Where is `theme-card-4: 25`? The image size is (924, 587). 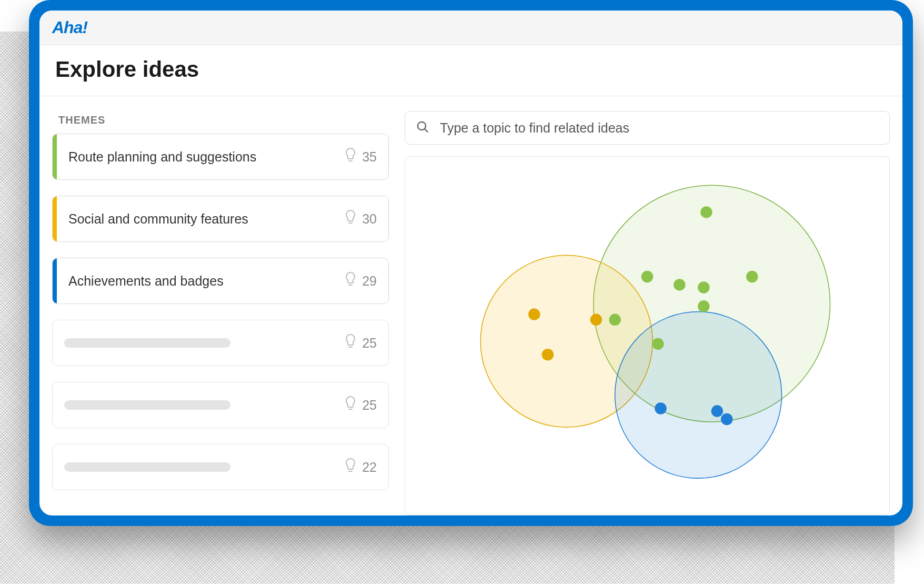
theme-card-4: 25 is located at coordinates (220, 405).